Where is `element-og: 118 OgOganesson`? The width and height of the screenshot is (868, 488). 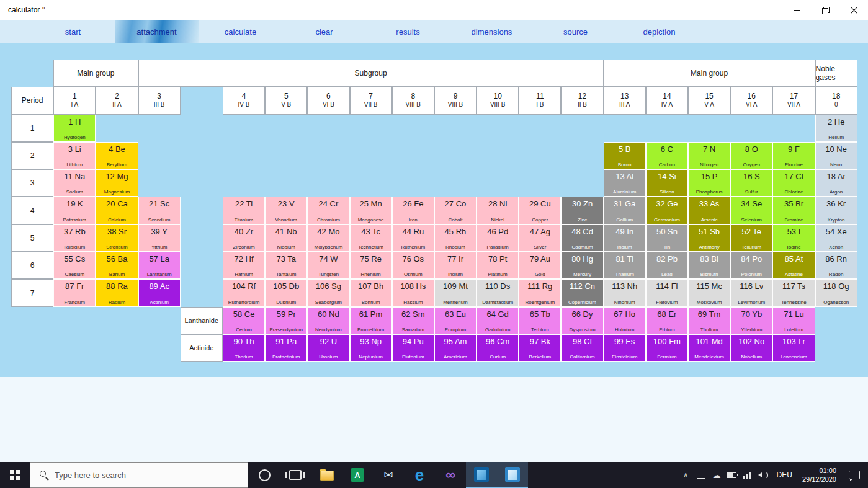
element-og: 118 OgOganesson is located at coordinates (836, 293).